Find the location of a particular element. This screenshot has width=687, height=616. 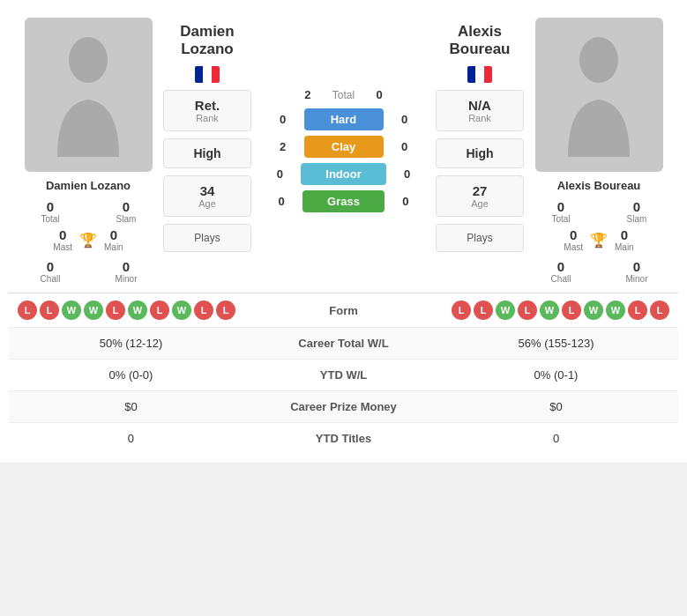

stats-label-0: Career Total W/L is located at coordinates (344, 344).